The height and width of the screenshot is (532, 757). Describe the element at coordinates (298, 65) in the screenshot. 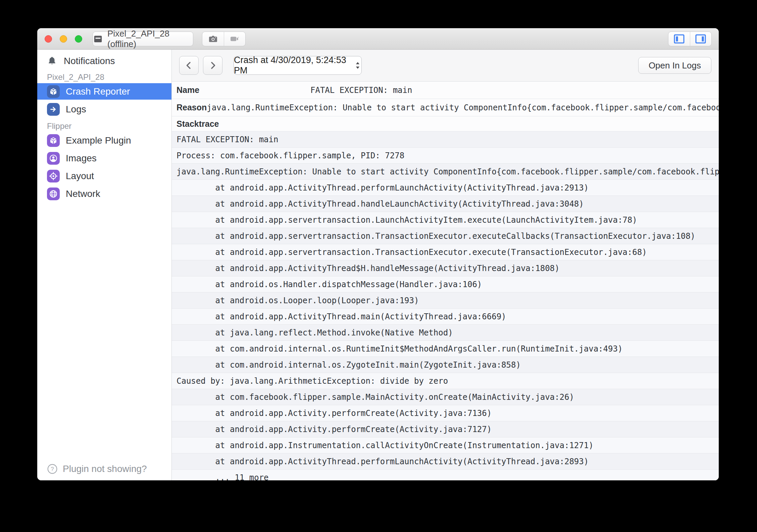

I see `crash-selector-dropdown: Crash at 4/30/2019, 5:24:53 PM` at that location.